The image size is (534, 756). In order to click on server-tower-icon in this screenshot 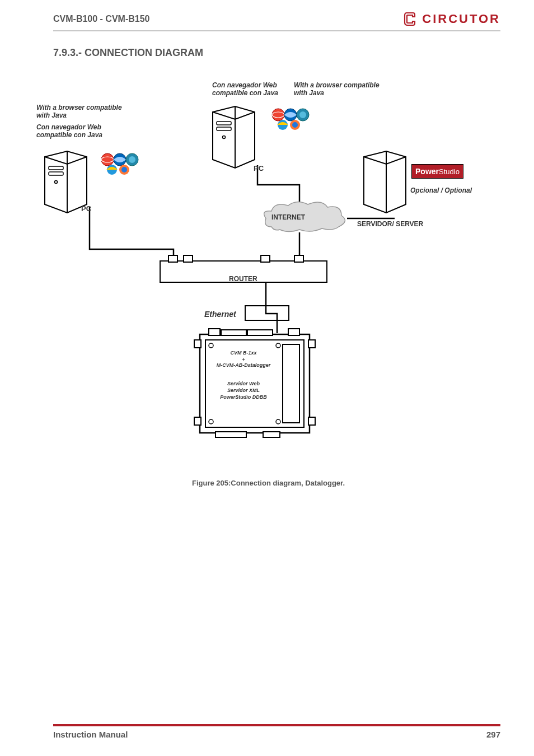, I will do `click(386, 182)`.